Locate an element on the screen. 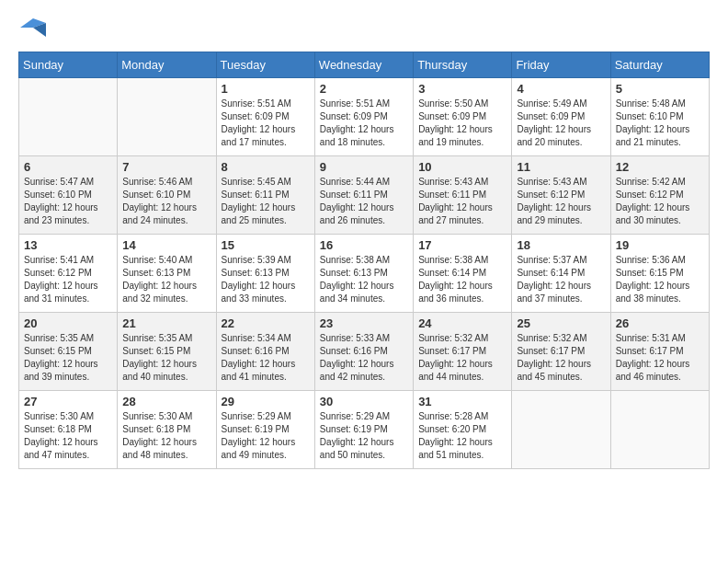  weekday-header-friday: Friday is located at coordinates (561, 65).